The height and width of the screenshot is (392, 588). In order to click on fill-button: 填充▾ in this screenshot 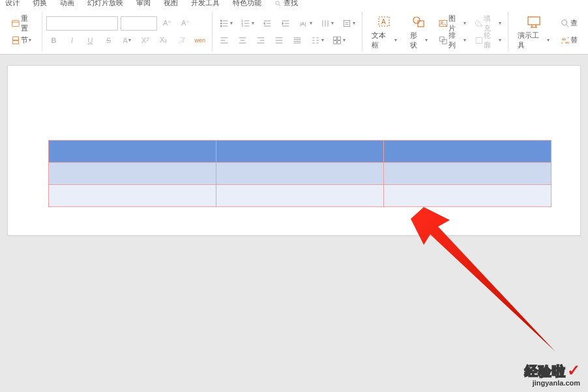, I will do `click(488, 23)`.